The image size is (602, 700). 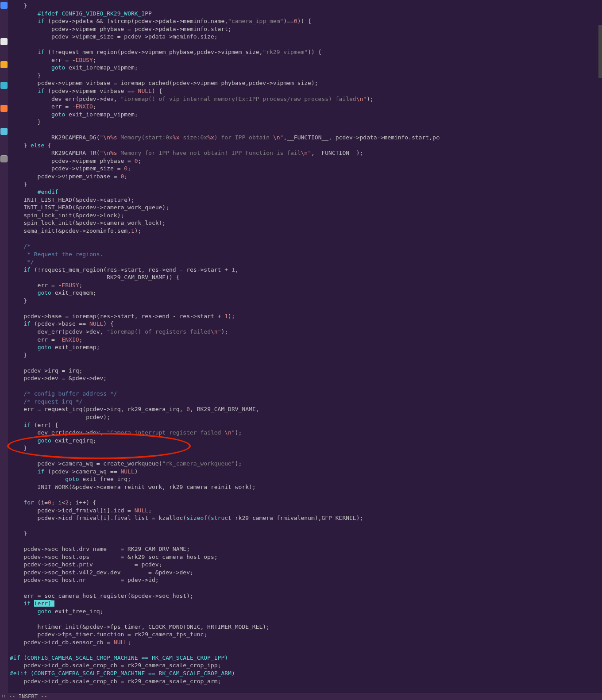 I want to click on code-line: pcdev->icd_frmival[i].fival_list = kzall…, so click(x=186, y=518).